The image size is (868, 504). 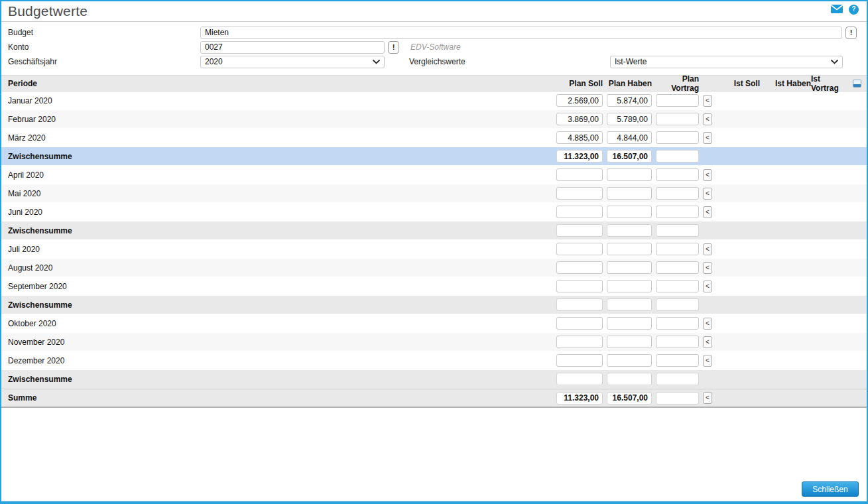 What do you see at coordinates (521, 33) in the screenshot?
I see `budget-input` at bounding box center [521, 33].